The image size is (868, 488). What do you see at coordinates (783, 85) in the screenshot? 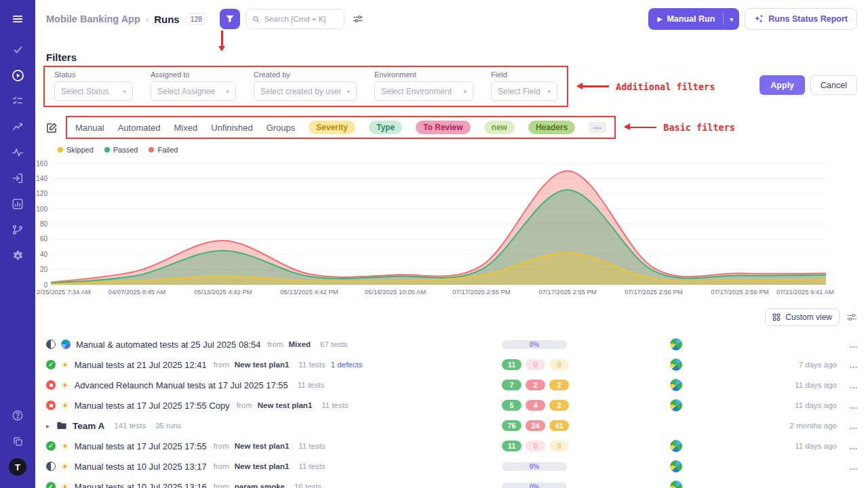
I see `apply-button: Apply` at bounding box center [783, 85].